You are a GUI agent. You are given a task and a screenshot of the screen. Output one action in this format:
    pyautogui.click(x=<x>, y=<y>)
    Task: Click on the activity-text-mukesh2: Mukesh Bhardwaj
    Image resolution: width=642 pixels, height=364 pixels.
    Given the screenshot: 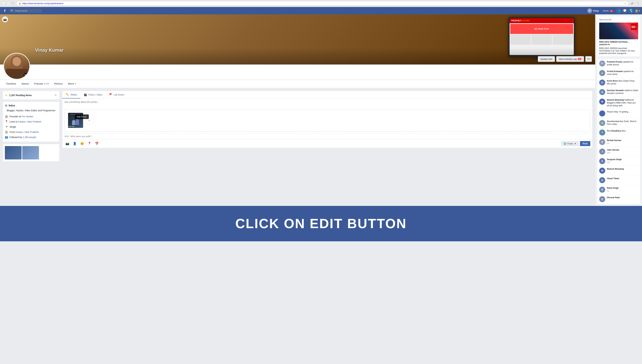 What is the action you would take?
    pyautogui.click(x=623, y=169)
    